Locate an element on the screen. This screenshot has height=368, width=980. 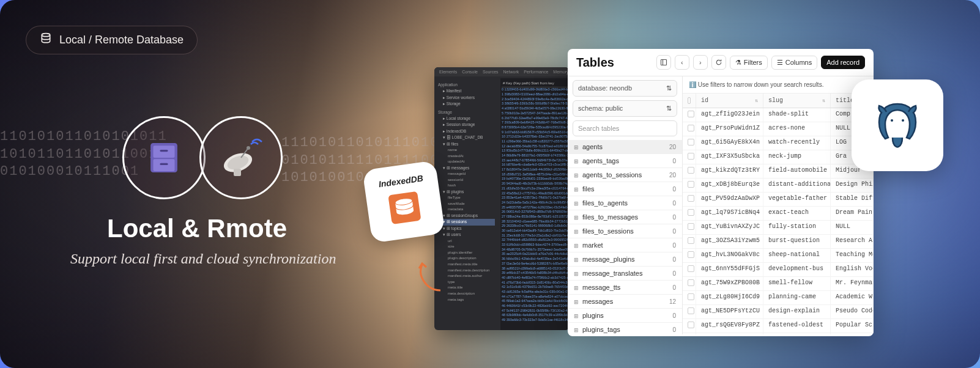
next-button: › is located at coordinates (700, 62).